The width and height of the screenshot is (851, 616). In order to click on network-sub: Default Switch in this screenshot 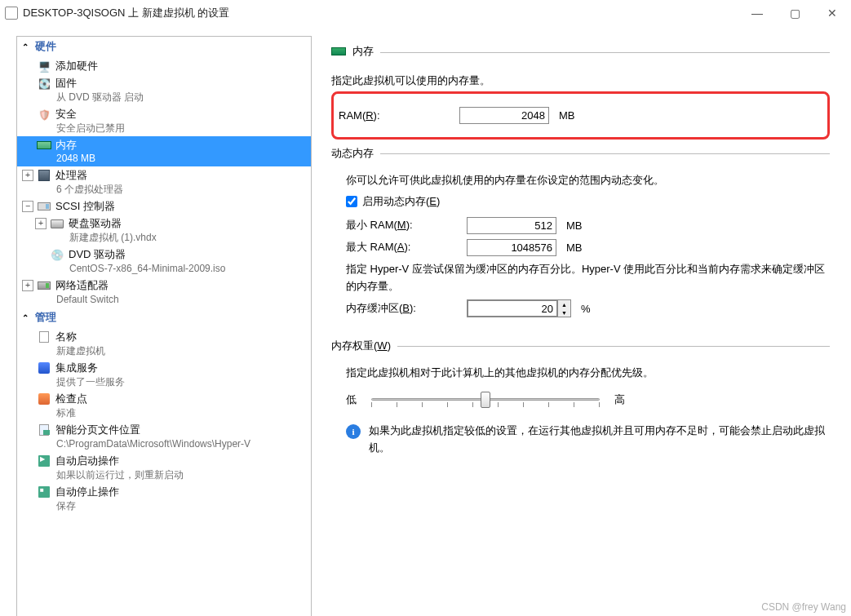, I will do `click(164, 300)`.